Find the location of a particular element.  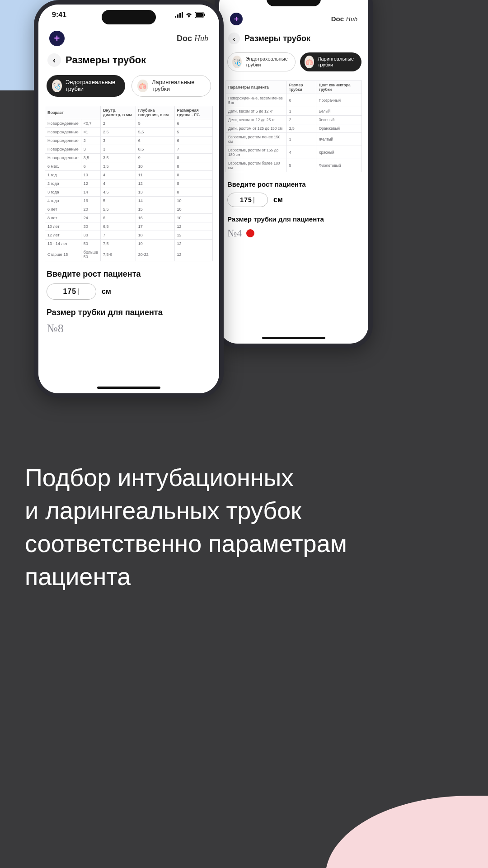

laryngeal-table: Параметры пациента Размер трубки Цвет ко… is located at coordinates (294, 127).